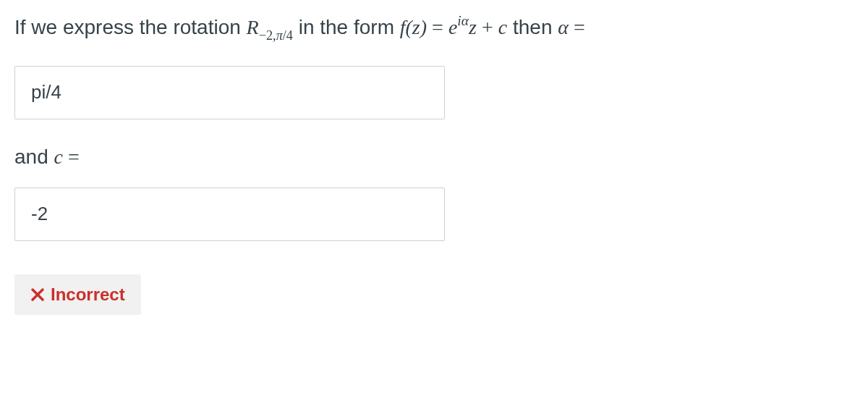 The width and height of the screenshot is (868, 396). Describe the element at coordinates (88, 295) in the screenshot. I see `feedback-text: Incorrect` at that location.